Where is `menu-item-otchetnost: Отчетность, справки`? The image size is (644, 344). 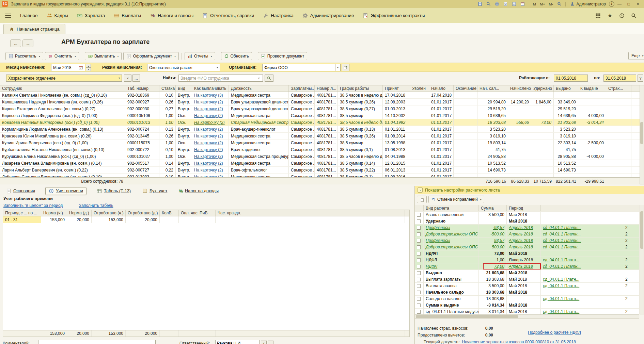 menu-item-otchetnost: Отчетность, справки is located at coordinates (228, 16).